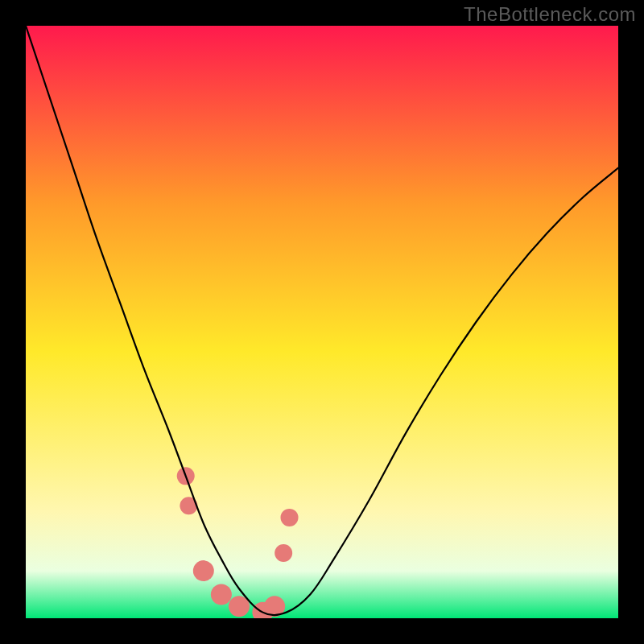 The image size is (644, 644). Describe the element at coordinates (550, 14) in the screenshot. I see `watermark-text: TheBottleneck.com` at that location.